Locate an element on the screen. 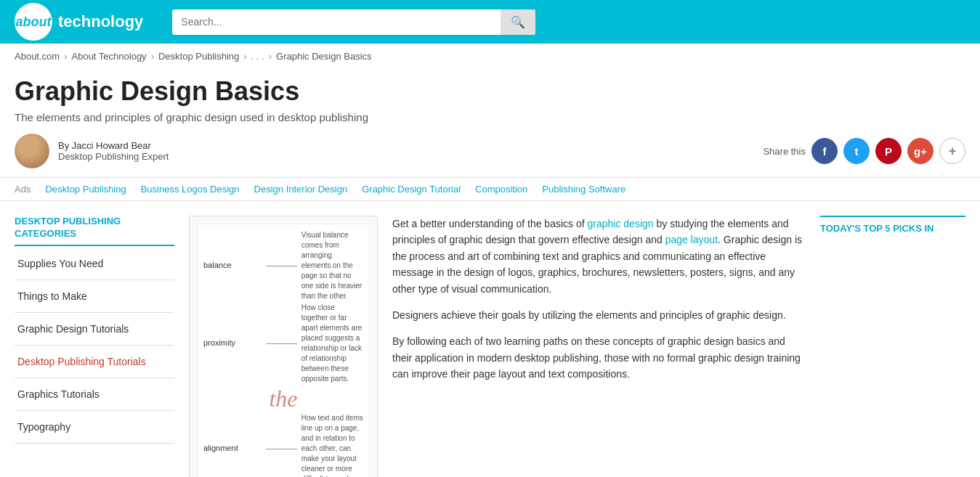  figure-line-proximity is located at coordinates (282, 344).